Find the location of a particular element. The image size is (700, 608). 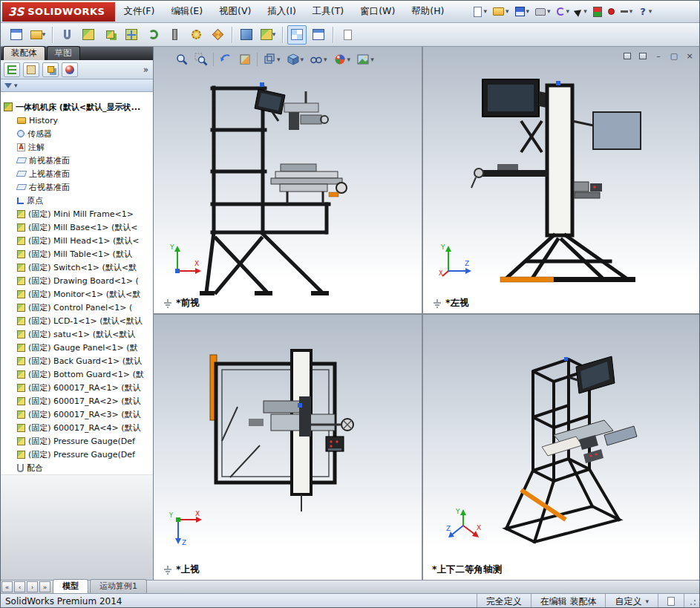

tree-item-component: (固定) 600017_RA<1> (默认 is located at coordinates (77, 388).